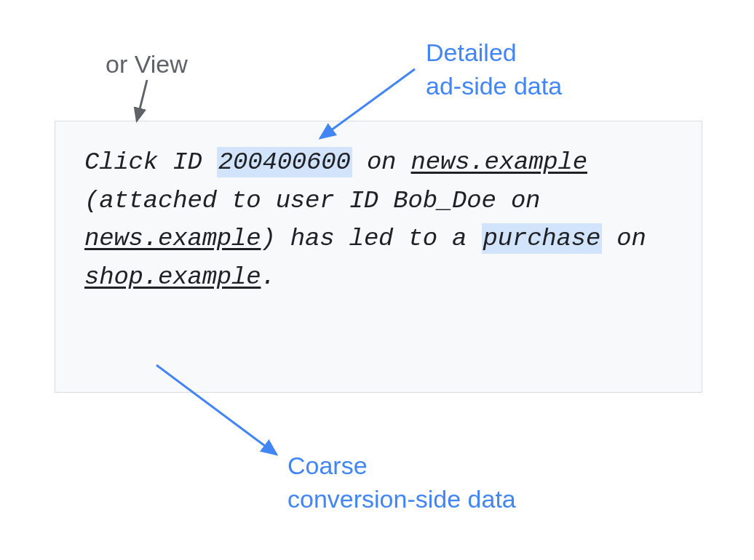 Image resolution: width=754 pixels, height=560 pixels. Describe the element at coordinates (312, 201) in the screenshot. I see `text-part3: (attached to user ID Bob_Doe on` at that location.